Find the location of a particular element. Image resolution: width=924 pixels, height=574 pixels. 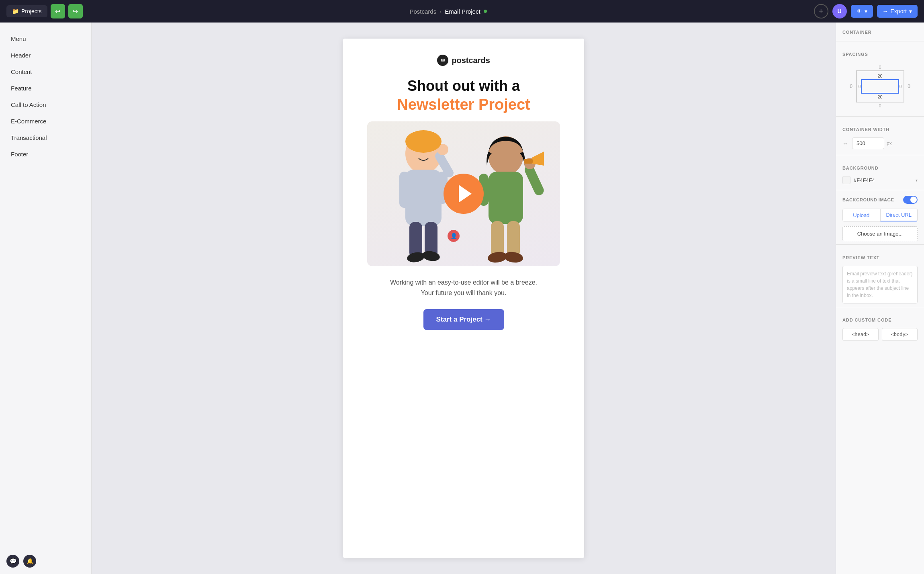

chat-button: 💬 is located at coordinates (13, 561).